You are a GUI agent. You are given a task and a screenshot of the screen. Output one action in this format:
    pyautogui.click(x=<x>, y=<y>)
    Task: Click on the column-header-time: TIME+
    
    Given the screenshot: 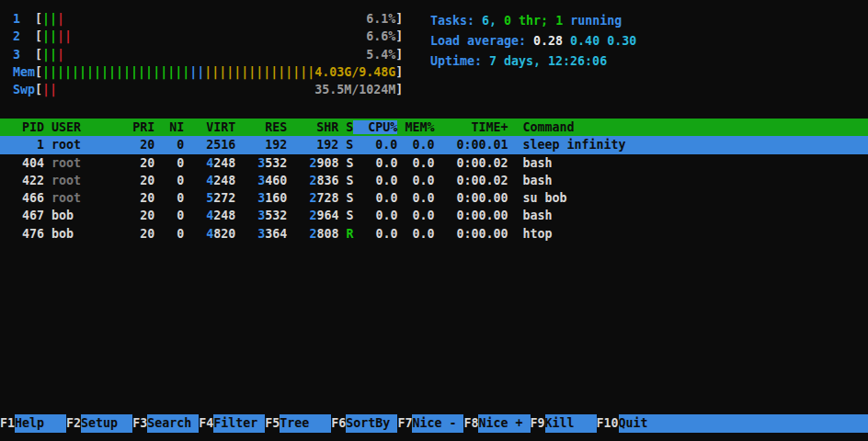 What is the action you would take?
    pyautogui.click(x=471, y=127)
    